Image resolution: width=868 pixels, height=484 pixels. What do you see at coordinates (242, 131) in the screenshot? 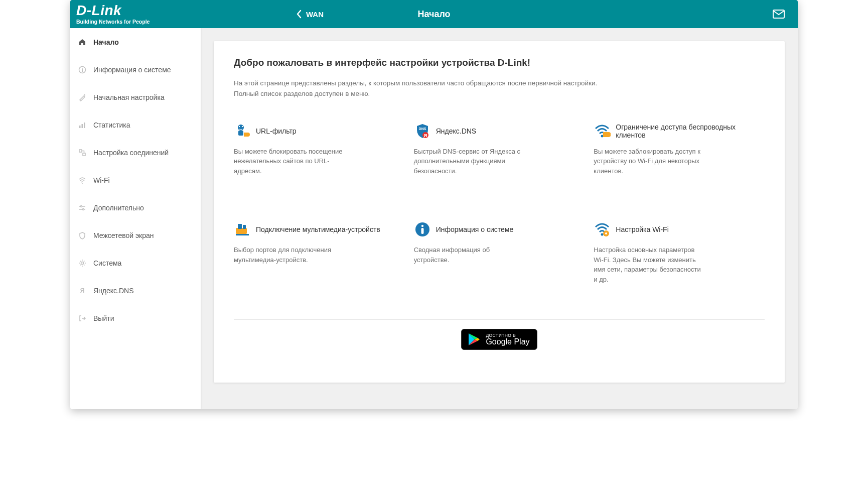
I see `url-filter-icon` at bounding box center [242, 131].